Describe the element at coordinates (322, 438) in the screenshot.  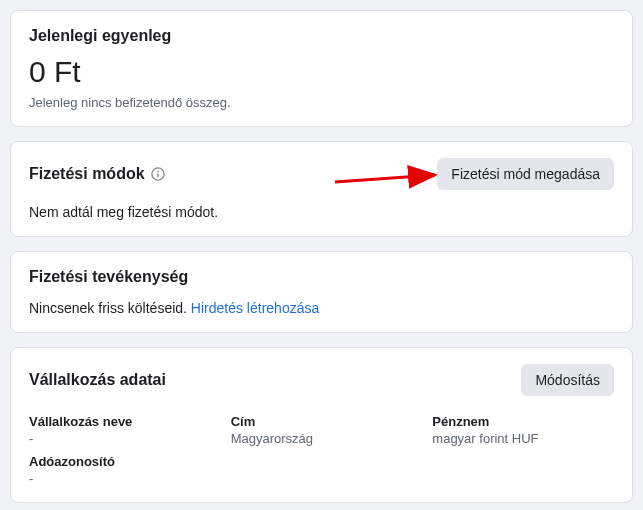
I see `address-value: Magyarország` at that location.